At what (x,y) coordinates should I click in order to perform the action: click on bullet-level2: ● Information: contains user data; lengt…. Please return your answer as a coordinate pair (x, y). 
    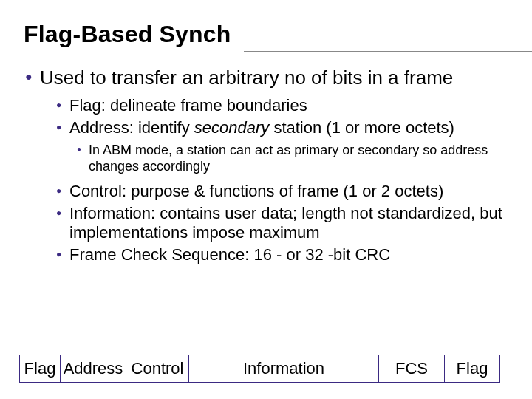
    Looking at the image, I should click on (282, 223).